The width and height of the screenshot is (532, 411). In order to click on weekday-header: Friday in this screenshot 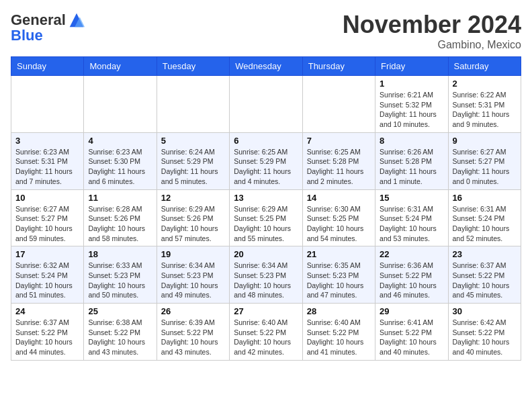, I will do `click(412, 66)`.